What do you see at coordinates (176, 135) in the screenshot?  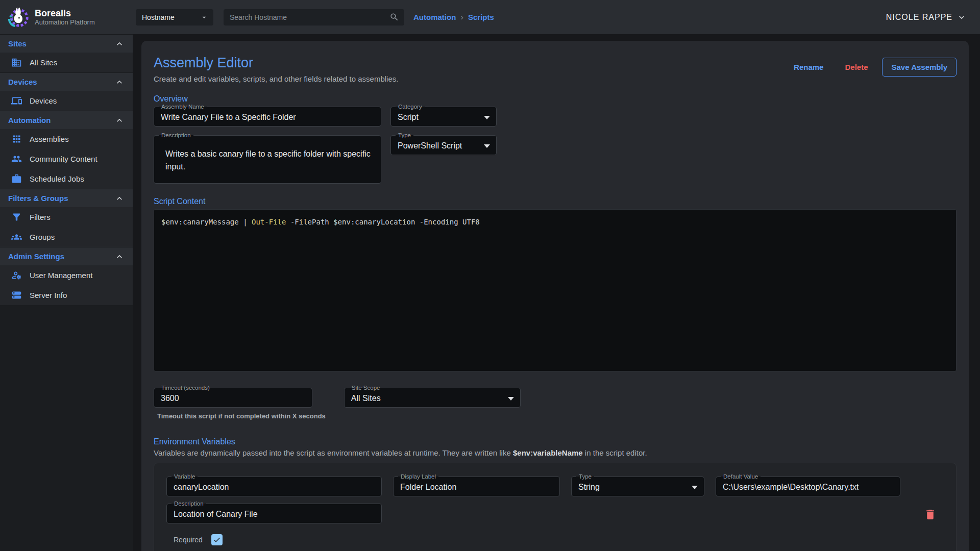 I see `description-label: Description` at bounding box center [176, 135].